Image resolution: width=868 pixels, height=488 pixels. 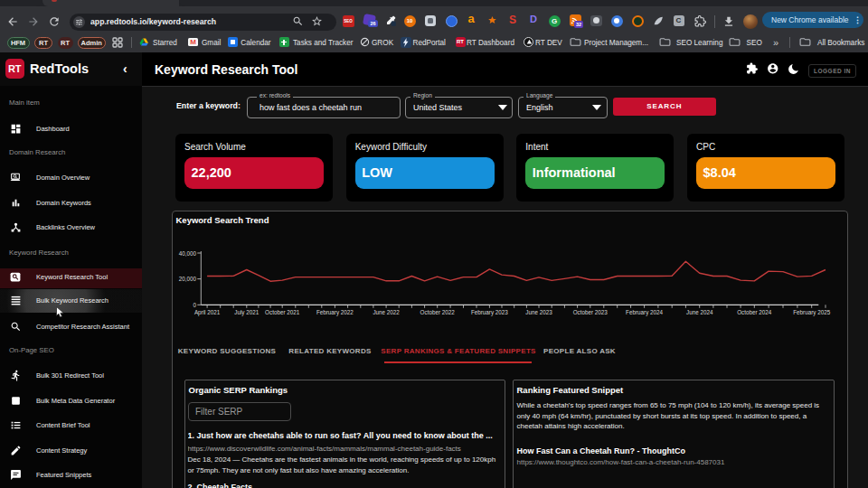 What do you see at coordinates (490, 313) in the screenshot?
I see `svg-text: February 2023` at bounding box center [490, 313].